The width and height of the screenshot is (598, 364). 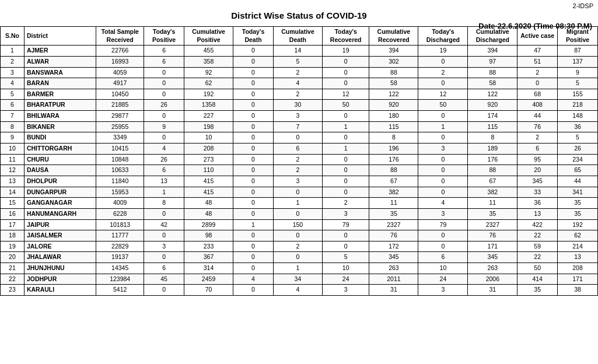 What do you see at coordinates (120, 290) in the screenshot?
I see `data-cell: 5412` at bounding box center [120, 290].